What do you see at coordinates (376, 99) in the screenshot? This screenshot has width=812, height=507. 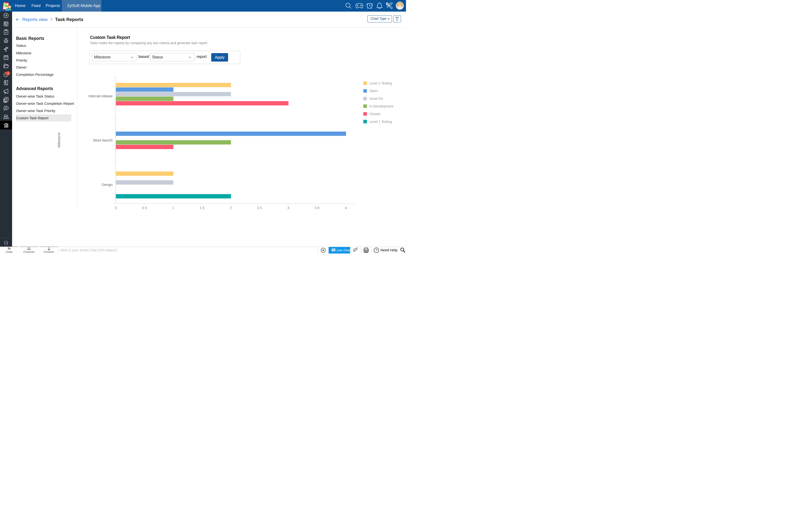 I see `svg-text: Issue Fix` at bounding box center [376, 99].